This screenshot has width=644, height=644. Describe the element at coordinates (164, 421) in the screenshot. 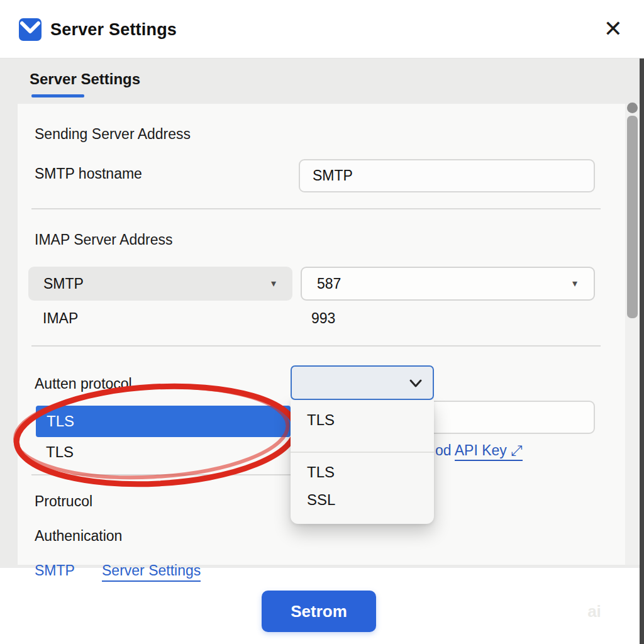

I see `tls-option-selected: TLS` at that location.